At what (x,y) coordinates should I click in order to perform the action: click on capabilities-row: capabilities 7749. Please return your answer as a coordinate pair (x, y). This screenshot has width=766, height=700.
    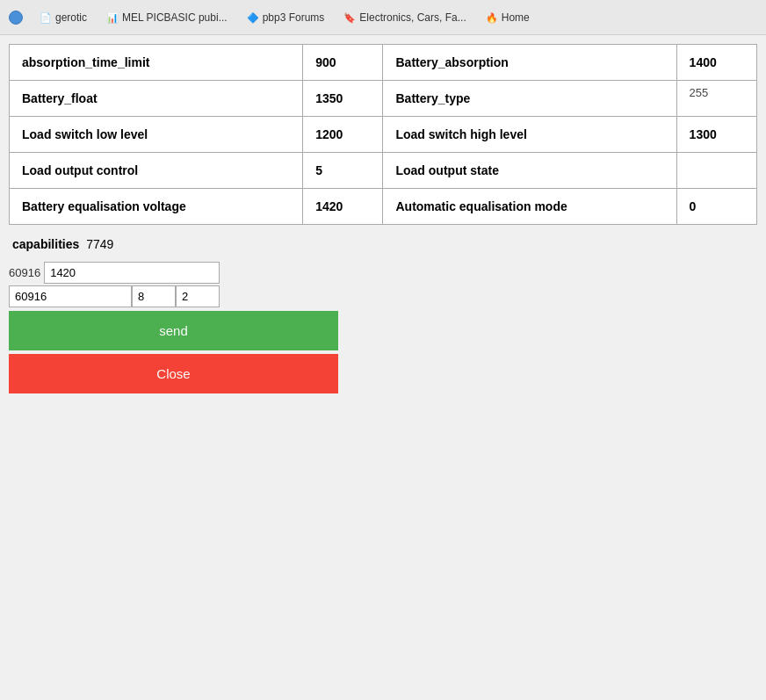
    Looking at the image, I should click on (383, 244).